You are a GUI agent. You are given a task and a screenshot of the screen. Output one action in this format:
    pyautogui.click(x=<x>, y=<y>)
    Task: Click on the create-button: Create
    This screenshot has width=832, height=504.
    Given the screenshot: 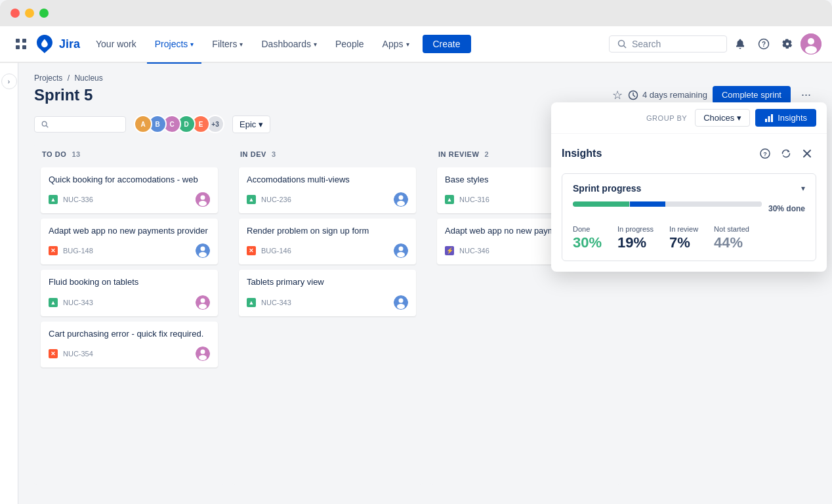 What is the action you would take?
    pyautogui.click(x=447, y=44)
    